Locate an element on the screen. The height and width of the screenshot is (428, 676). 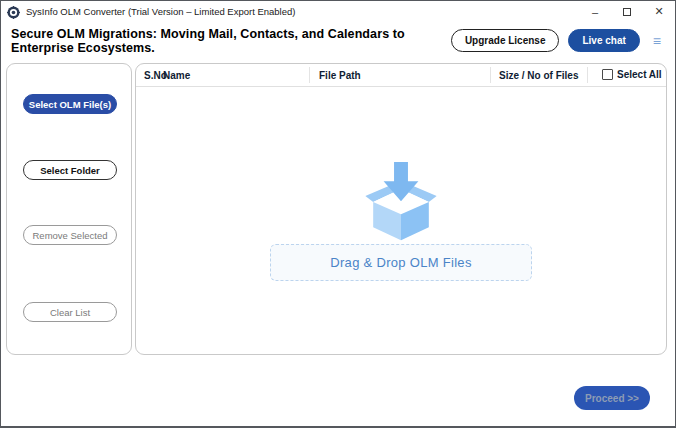
drop-box-icon is located at coordinates (401, 204).